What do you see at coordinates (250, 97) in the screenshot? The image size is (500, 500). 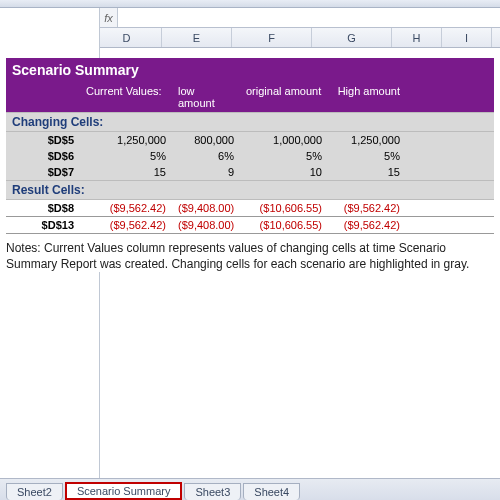 I see `summary-column-headers: Current Values: low amount original amou…` at bounding box center [250, 97].